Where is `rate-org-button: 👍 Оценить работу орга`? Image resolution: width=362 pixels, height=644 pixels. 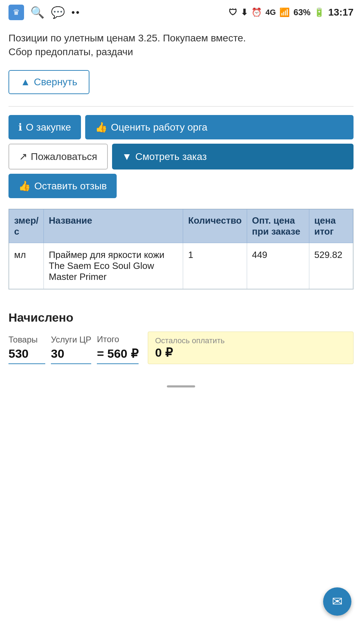 rate-org-button: 👍 Оценить работу орга is located at coordinates (219, 127).